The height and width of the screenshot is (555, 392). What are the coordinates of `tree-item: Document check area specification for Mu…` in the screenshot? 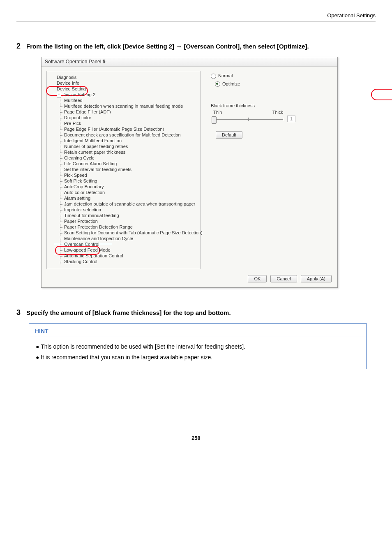 It's located at (131, 135).